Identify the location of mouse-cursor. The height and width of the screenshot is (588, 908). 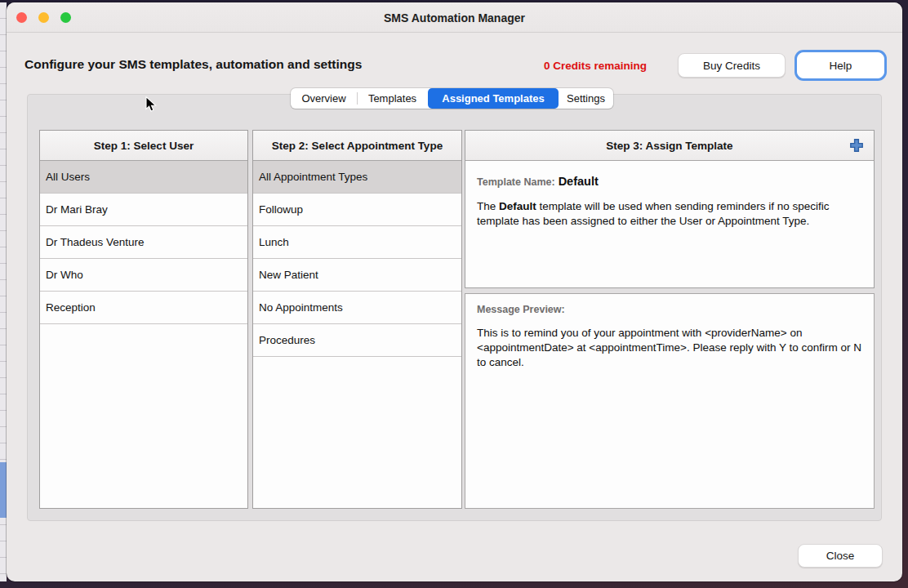
(153, 106).